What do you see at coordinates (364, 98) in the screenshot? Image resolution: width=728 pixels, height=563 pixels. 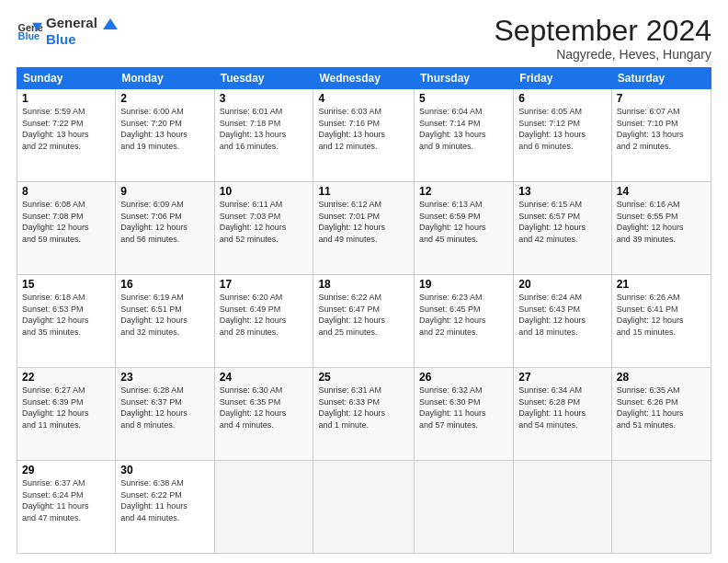 I see `day-number: 4` at bounding box center [364, 98].